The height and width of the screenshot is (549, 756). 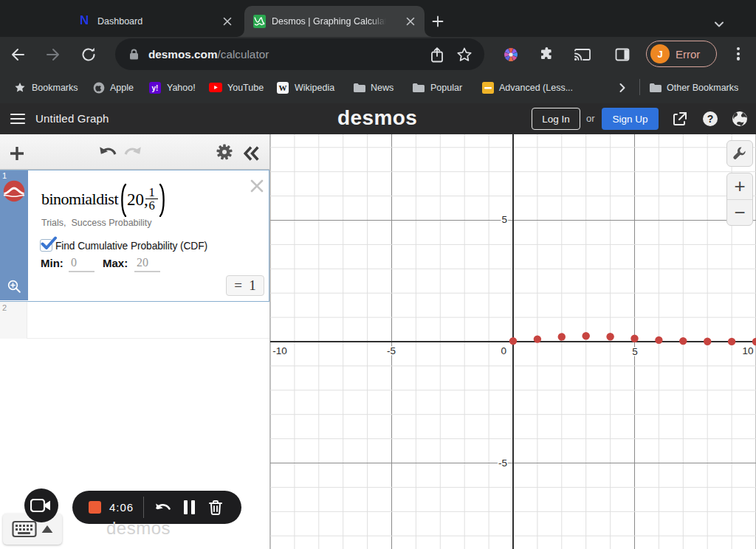 I want to click on svg-text: N, so click(x=84, y=21).